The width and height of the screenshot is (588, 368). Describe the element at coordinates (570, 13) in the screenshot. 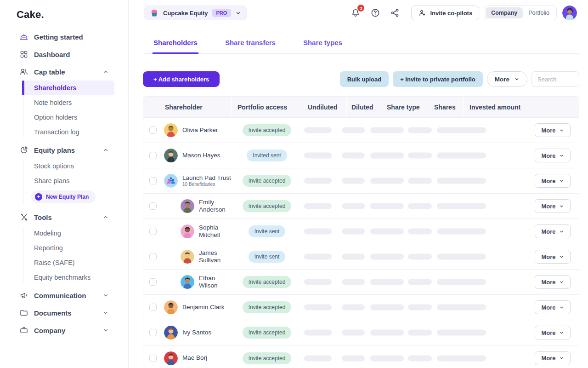

I see `user-avatar` at that location.